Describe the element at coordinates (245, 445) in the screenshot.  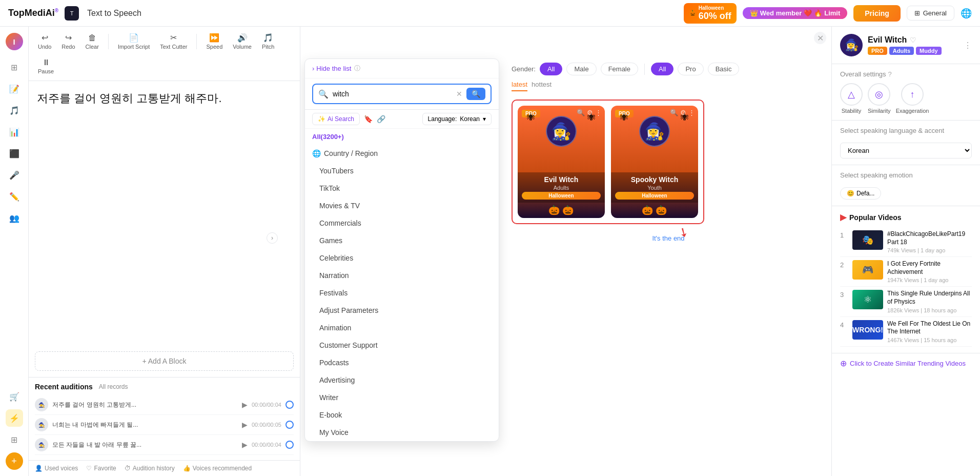
I see `play-button-3: ▶` at that location.